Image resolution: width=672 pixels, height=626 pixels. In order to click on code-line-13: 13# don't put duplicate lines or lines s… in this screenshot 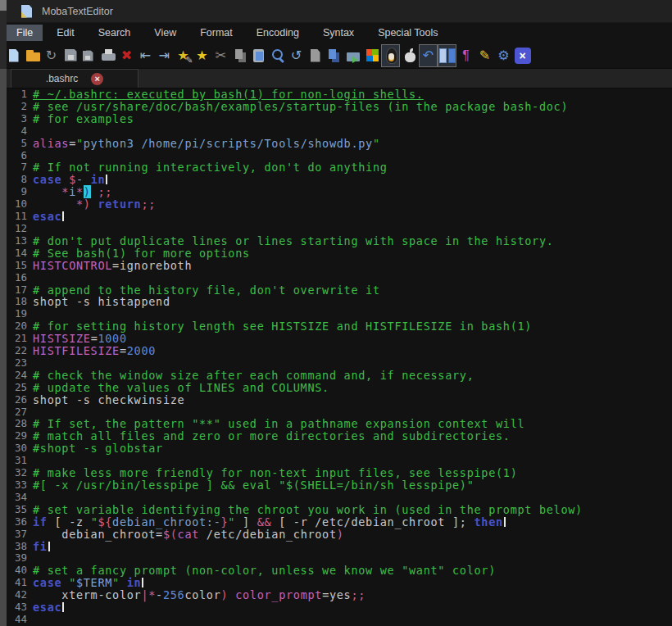, I will do `click(339, 241)`.